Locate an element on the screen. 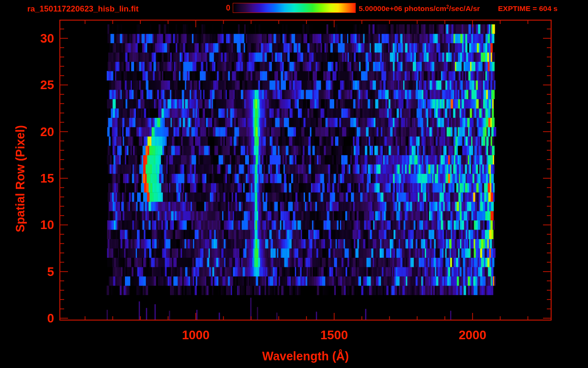  x-tick-label: 2000 is located at coordinates (473, 335).